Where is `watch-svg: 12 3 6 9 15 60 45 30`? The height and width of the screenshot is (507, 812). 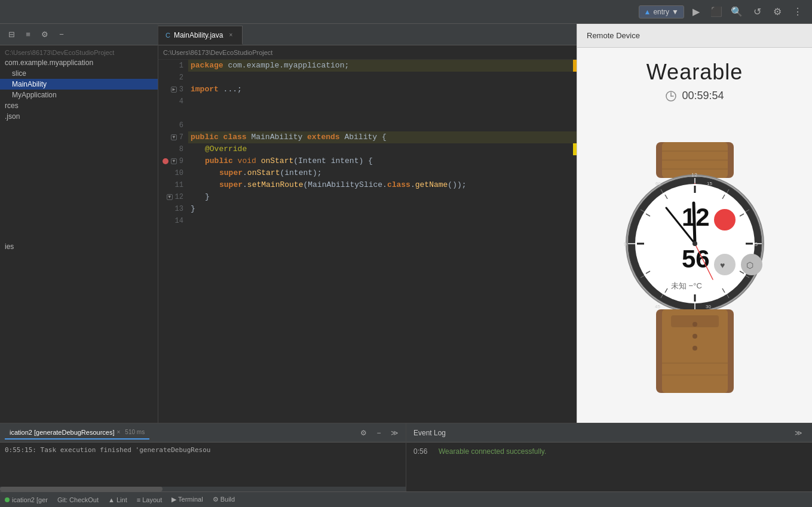 watch-svg: 12 3 6 9 15 60 45 30 is located at coordinates (695, 268).